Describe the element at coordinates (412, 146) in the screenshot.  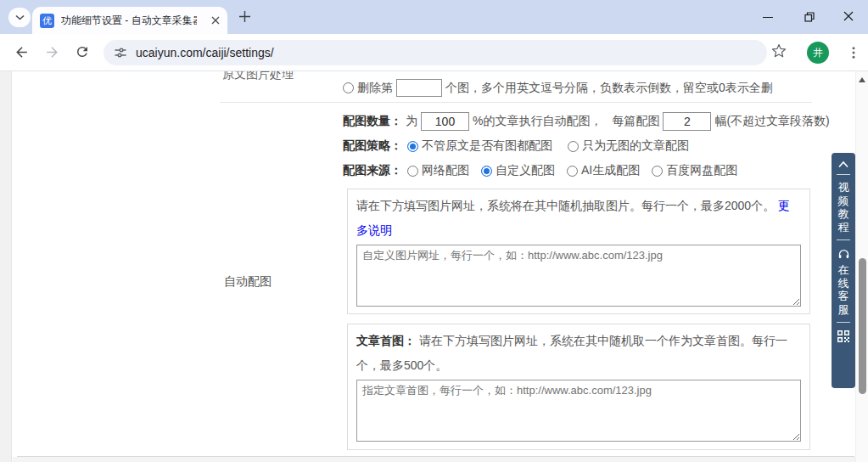
I see `strategy-radio-always` at that location.